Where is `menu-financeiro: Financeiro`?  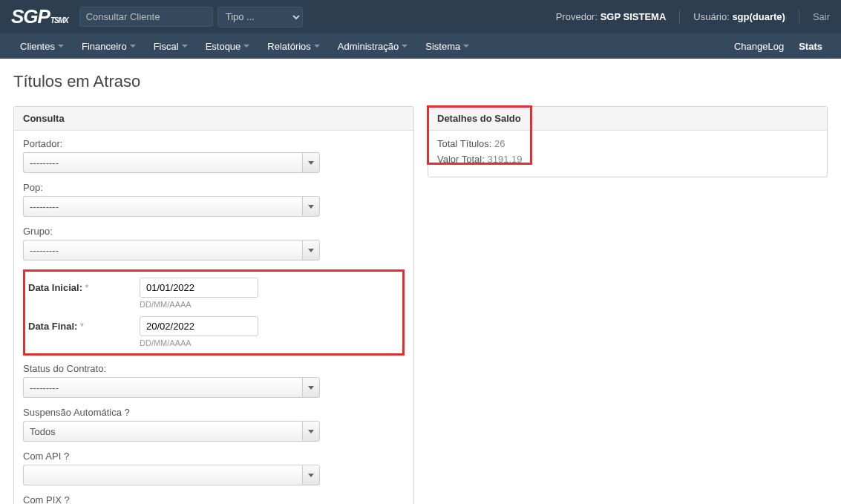
menu-financeiro: Financeiro is located at coordinates (108, 46).